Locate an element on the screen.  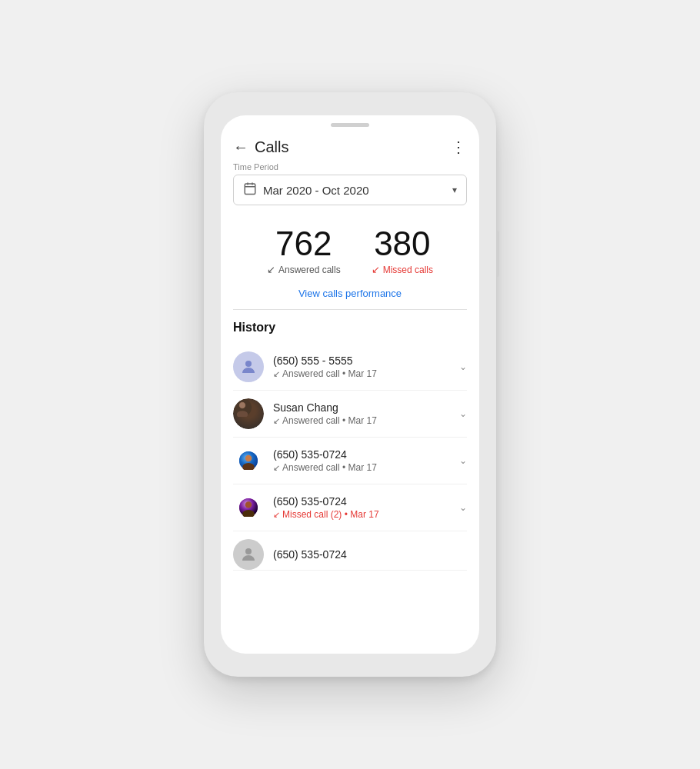
more-options-icon: ⋮ is located at coordinates (458, 147).